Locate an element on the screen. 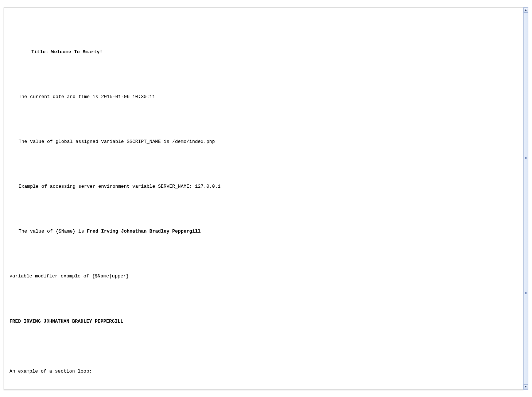  page-title: Title: Welcome To Smarty! is located at coordinates (263, 52).